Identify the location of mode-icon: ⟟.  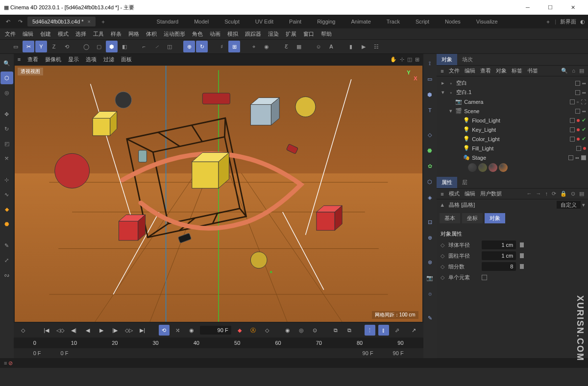
(430, 63).